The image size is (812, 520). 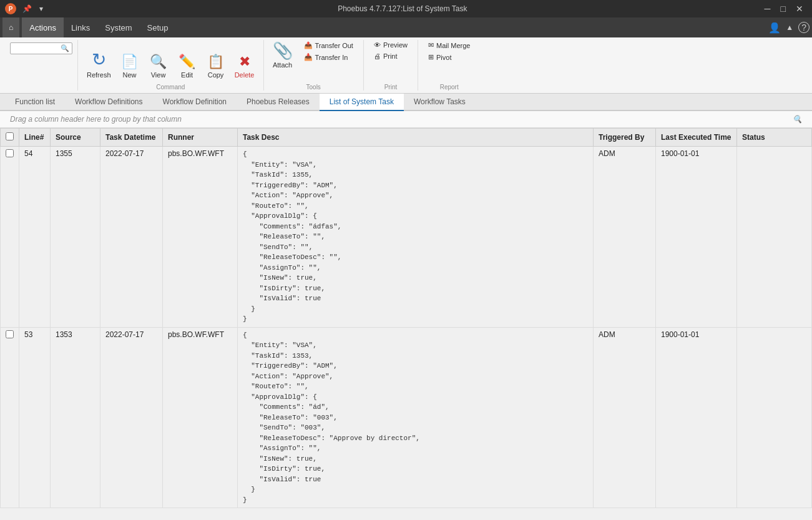 What do you see at coordinates (335, 46) in the screenshot?
I see `transfer-out-label: Transfer Out` at bounding box center [335, 46].